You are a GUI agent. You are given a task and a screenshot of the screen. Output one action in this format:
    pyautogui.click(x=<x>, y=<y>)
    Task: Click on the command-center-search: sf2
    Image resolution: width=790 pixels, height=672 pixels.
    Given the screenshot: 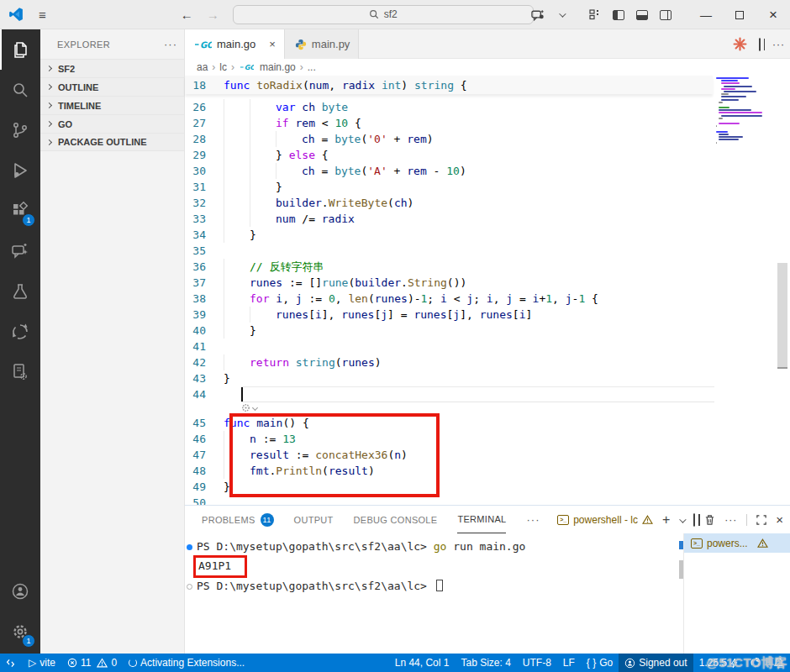 What is the action you would take?
    pyautogui.click(x=383, y=15)
    